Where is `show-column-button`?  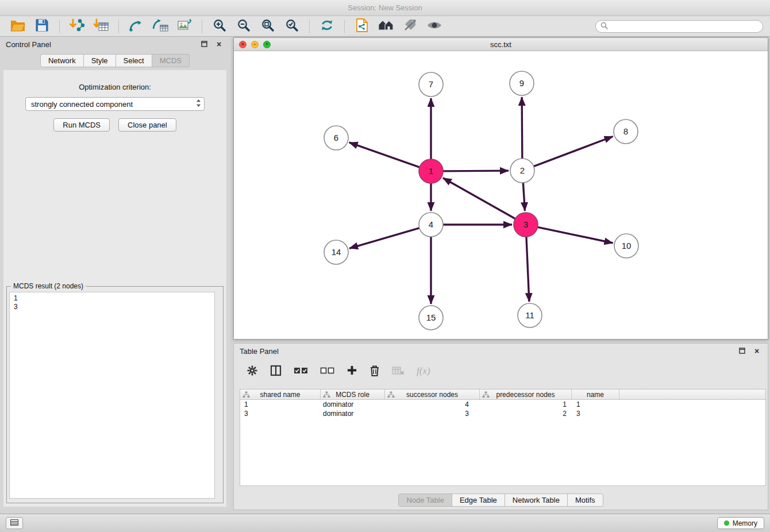
show-column-button is located at coordinates (276, 371).